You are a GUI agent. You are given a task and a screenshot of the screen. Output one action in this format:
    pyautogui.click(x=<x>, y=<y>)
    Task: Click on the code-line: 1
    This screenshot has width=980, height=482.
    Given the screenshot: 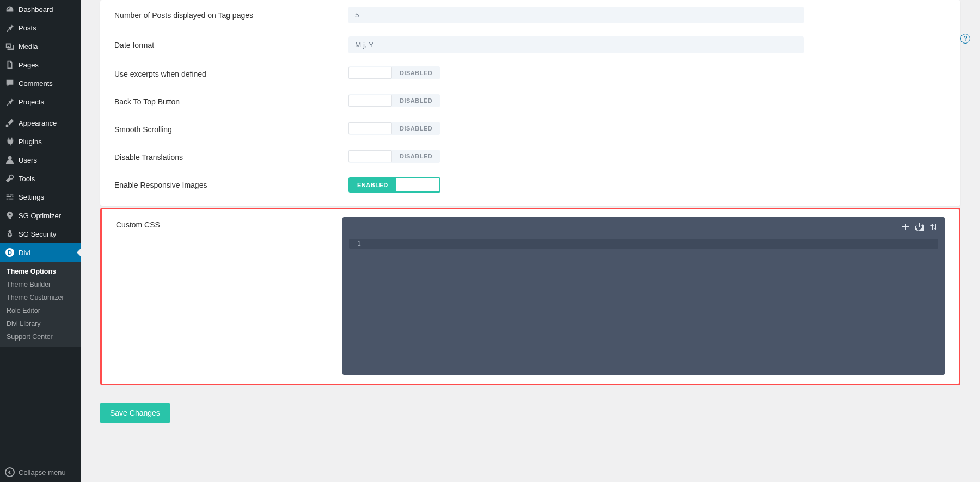 What is the action you would take?
    pyautogui.click(x=644, y=244)
    